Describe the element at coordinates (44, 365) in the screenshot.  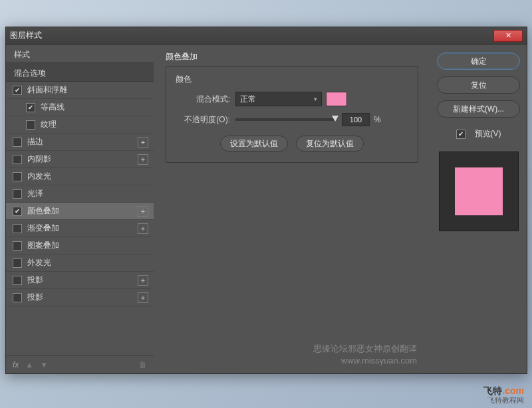
I see `arrow-down-icon: ▼` at that location.